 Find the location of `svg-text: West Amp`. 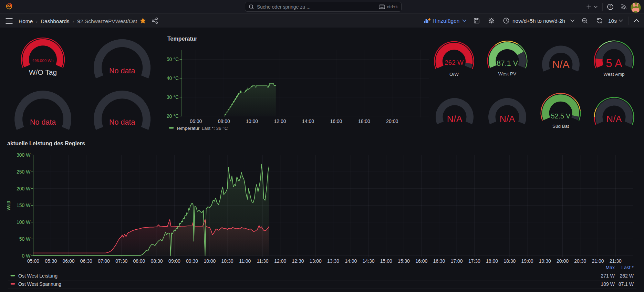

svg-text: West Amp is located at coordinates (614, 74).